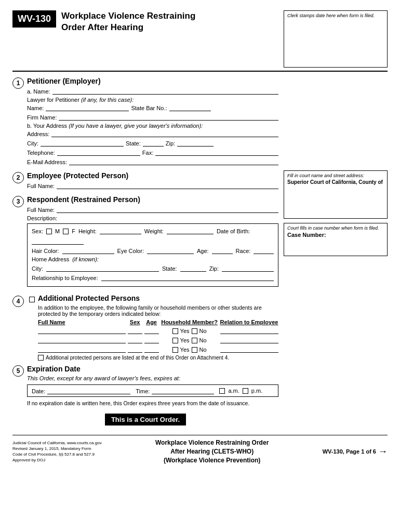 The width and height of the screenshot is (400, 532). I want to click on court-name-box: Fill in court name and street address: S…, so click(336, 194).